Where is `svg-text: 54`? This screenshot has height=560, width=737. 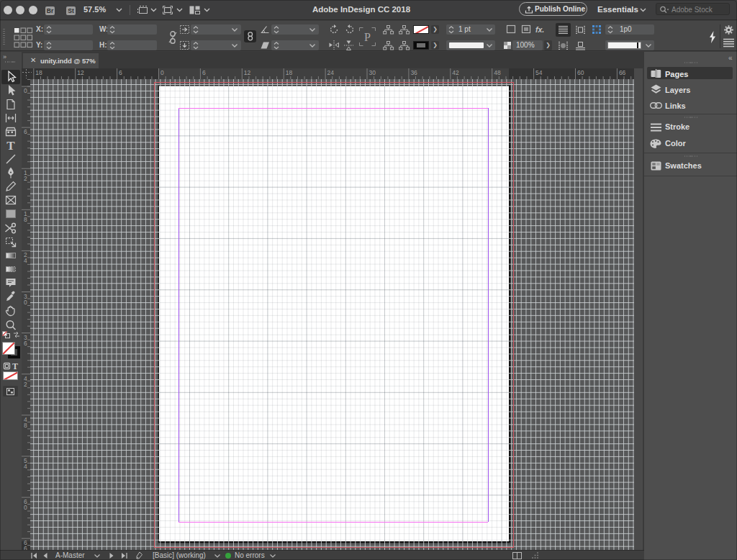
svg-text: 54 is located at coordinates (539, 73).